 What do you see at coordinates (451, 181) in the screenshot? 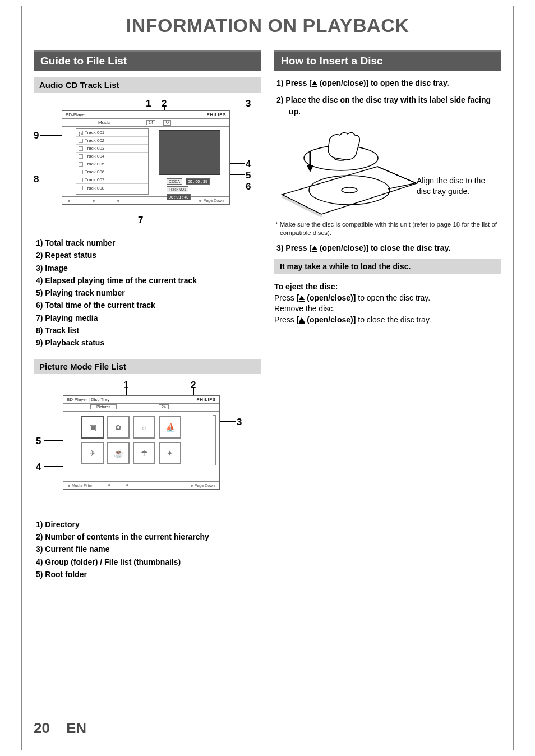
I see `disc-caption-line1: Align the disc to the` at bounding box center [451, 181].